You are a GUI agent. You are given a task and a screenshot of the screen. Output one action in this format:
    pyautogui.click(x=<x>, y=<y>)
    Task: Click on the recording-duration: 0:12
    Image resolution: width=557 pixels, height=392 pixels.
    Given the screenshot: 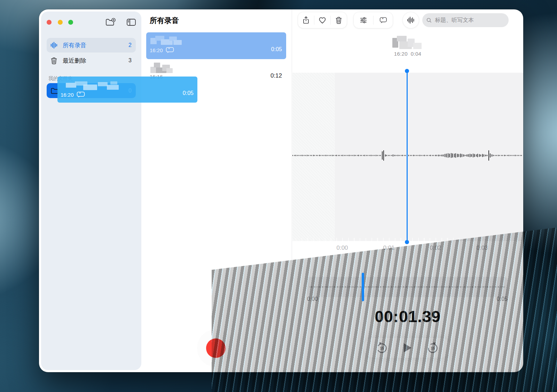 What is the action you would take?
    pyautogui.click(x=276, y=76)
    